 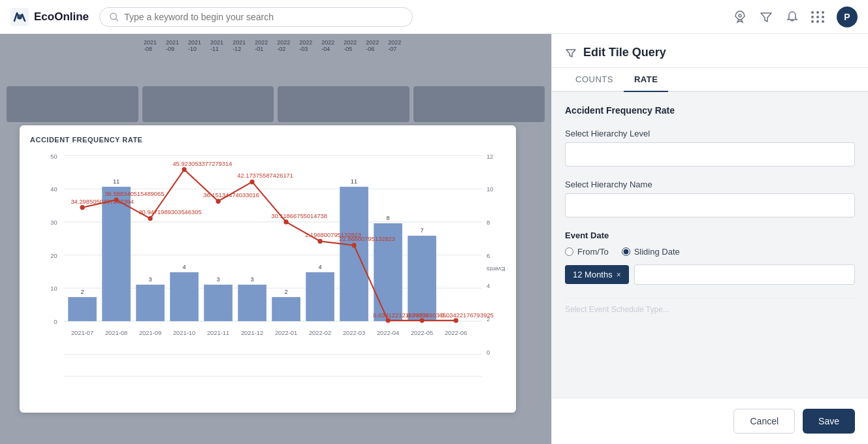 I want to click on next-section: Select Event Schedule Type..., so click(x=710, y=306).